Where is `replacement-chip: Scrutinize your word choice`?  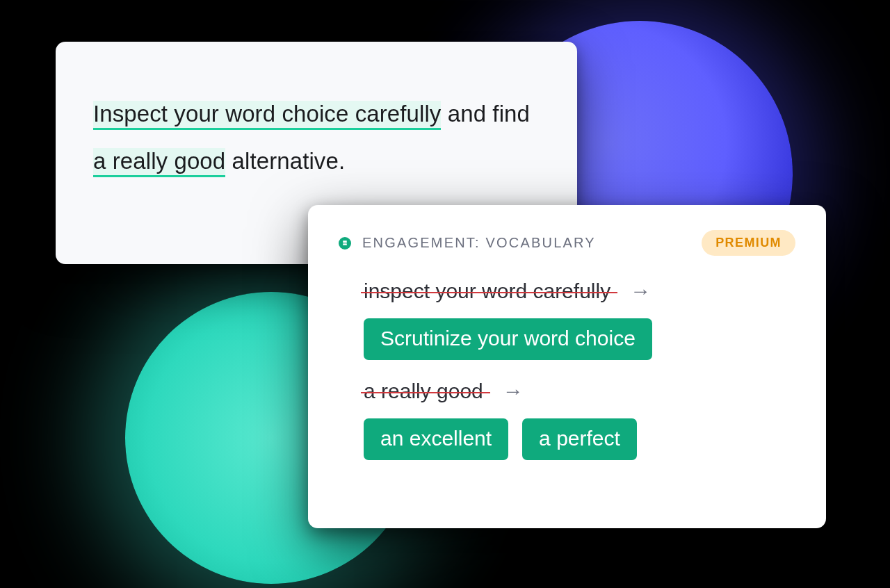 replacement-chip: Scrutinize your word choice is located at coordinates (508, 339).